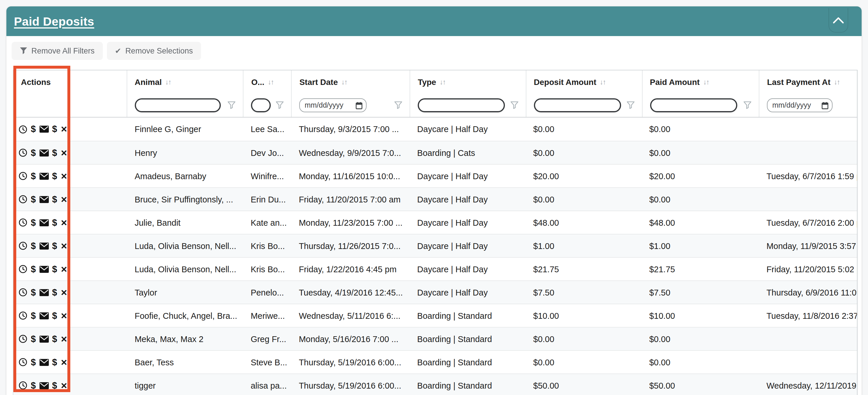  Describe the element at coordinates (584, 82) in the screenshot. I see `header-deposit-amount: Deposit Amount ↓↑` at that location.